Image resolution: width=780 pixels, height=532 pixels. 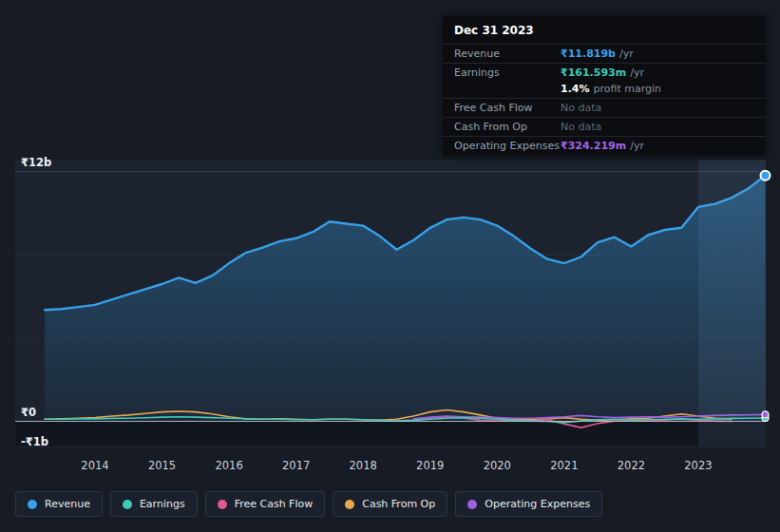 I want to click on x-tick-label: 2015, so click(x=162, y=466).